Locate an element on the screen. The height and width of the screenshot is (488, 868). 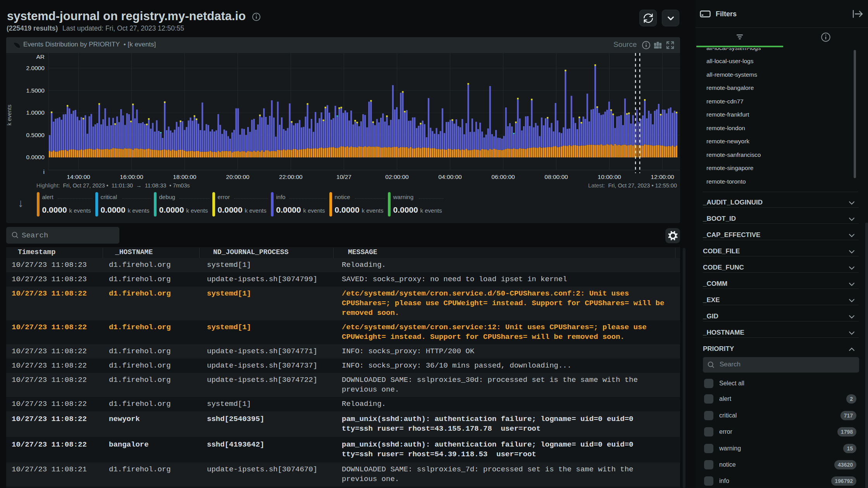
svg-text: 1.5000 is located at coordinates (36, 91).